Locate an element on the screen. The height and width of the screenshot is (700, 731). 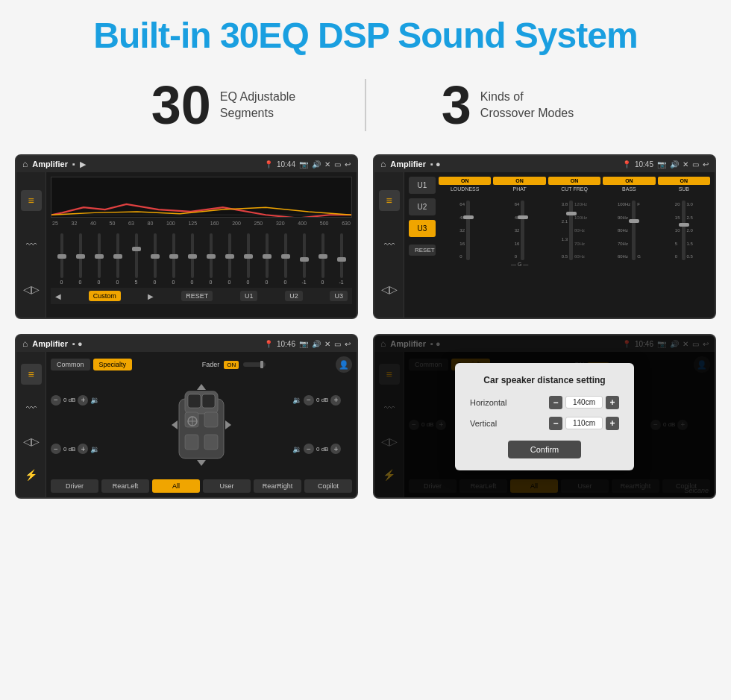
fl-minus: − is located at coordinates (56, 400).